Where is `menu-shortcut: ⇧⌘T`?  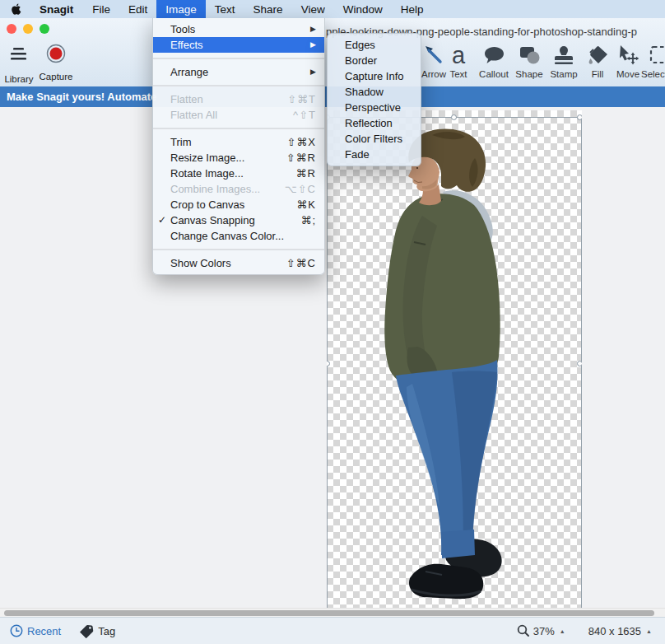
menu-shortcut: ⇧⌘T is located at coordinates (301, 99).